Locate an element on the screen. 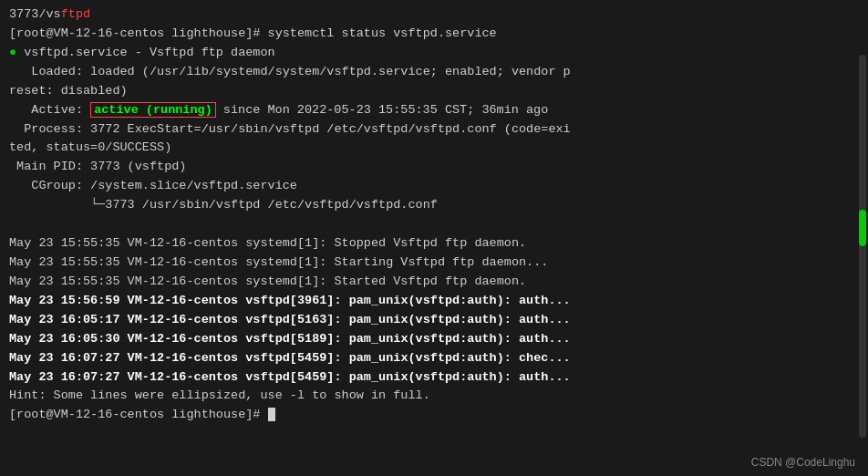 The width and height of the screenshot is (868, 476). log-line-2: May 23 15:55:35 VM-12-16-centos systemd[… is located at coordinates (434, 263).